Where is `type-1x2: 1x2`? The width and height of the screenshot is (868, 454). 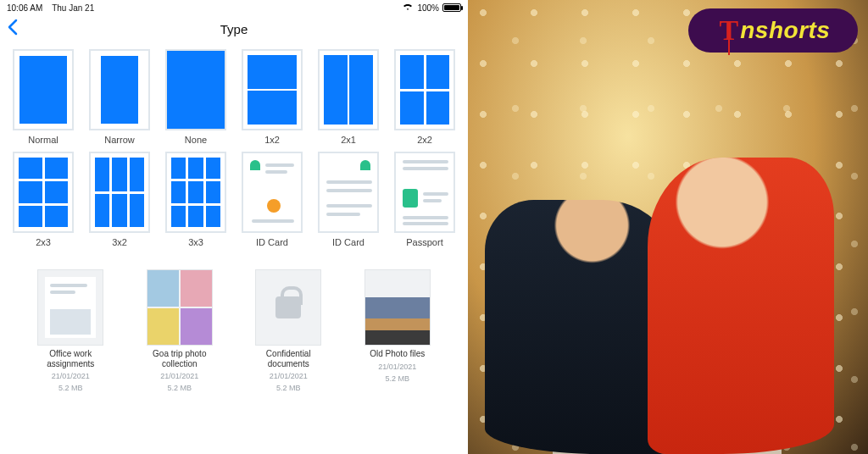 type-1x2: 1x2 is located at coordinates (272, 97).